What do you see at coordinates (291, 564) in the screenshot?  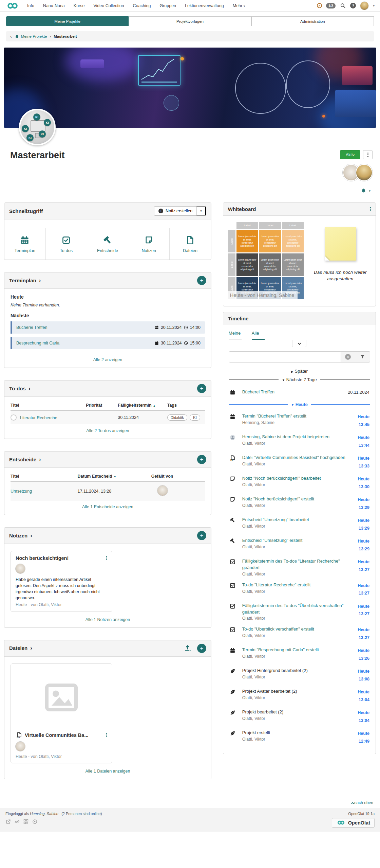 I see `entry-title: Fälligkeitstermin des To-dos "Literatur …` at bounding box center [291, 564].